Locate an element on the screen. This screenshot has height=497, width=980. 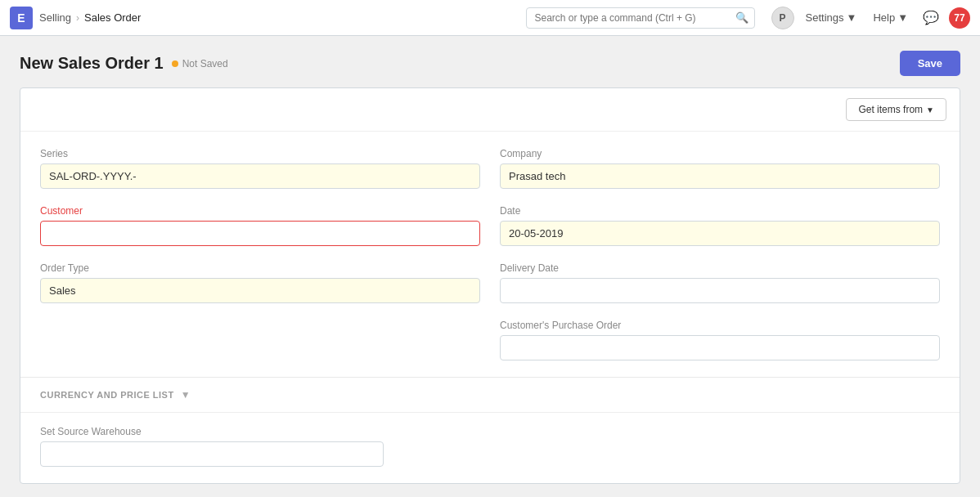
delivery-date-label: Delivery Date is located at coordinates (720, 268).